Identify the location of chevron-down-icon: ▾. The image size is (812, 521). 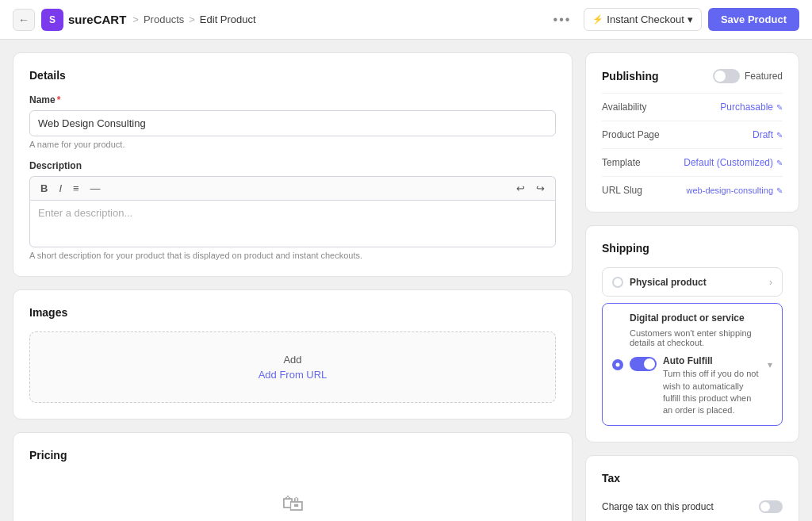
(690, 19).